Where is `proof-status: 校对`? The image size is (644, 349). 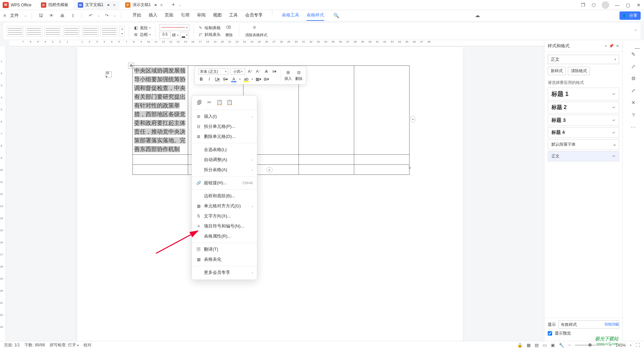 proof-status: 校对 is located at coordinates (88, 345).